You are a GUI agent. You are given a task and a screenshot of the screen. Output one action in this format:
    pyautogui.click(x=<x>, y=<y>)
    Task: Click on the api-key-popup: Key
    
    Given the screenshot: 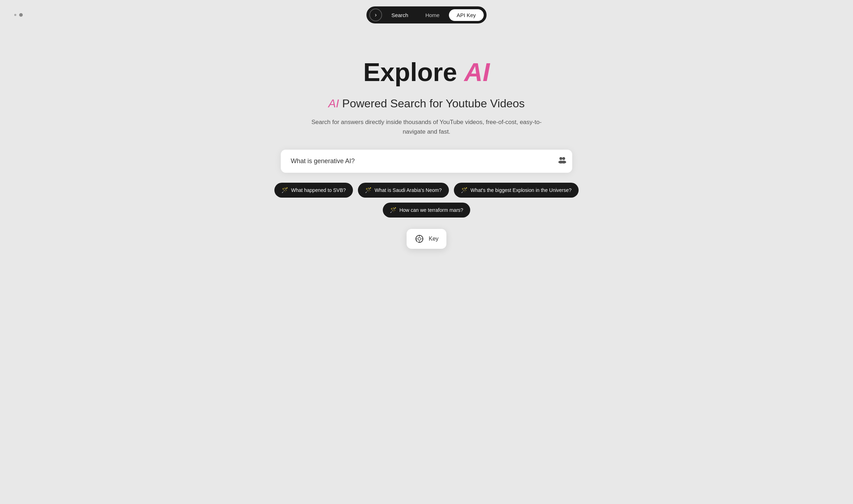 What is the action you would take?
    pyautogui.click(x=426, y=239)
    